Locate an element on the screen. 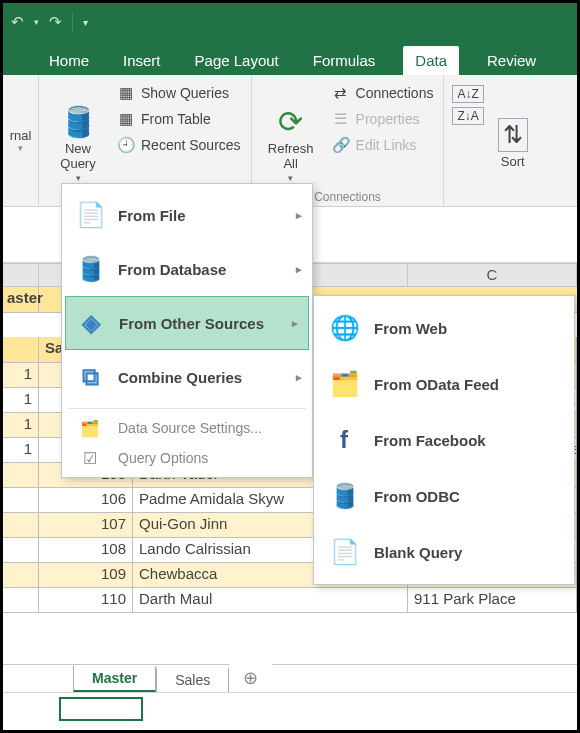 The image size is (580, 733). menu-from-database: 🛢️ From Database ▸ is located at coordinates (187, 269).